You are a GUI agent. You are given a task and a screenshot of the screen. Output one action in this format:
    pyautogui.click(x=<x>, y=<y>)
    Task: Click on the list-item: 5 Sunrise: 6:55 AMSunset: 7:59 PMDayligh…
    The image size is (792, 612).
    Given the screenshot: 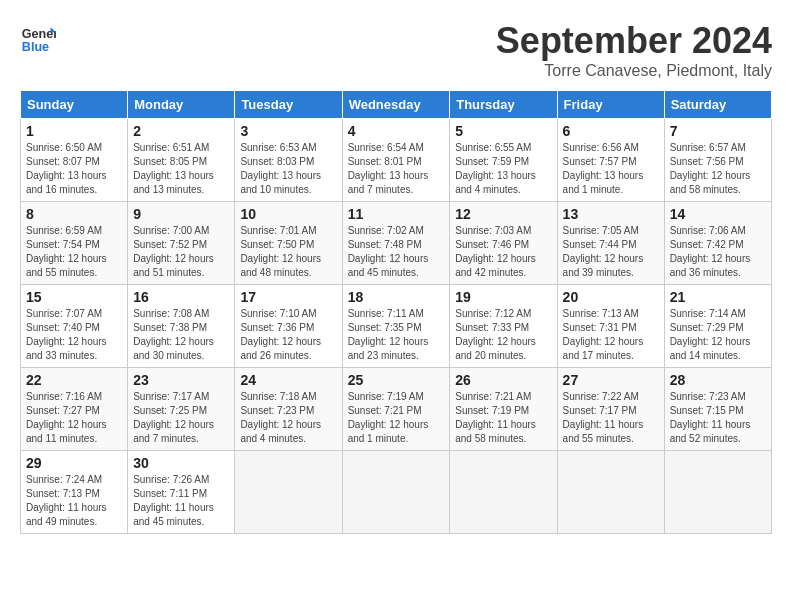 What is the action you would take?
    pyautogui.click(x=504, y=160)
    